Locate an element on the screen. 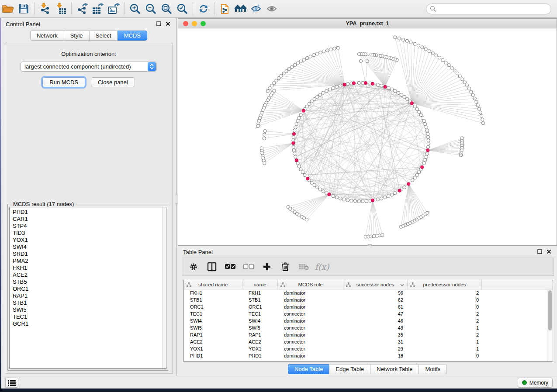  cell-successor-nodes: 61 is located at coordinates (376, 307).